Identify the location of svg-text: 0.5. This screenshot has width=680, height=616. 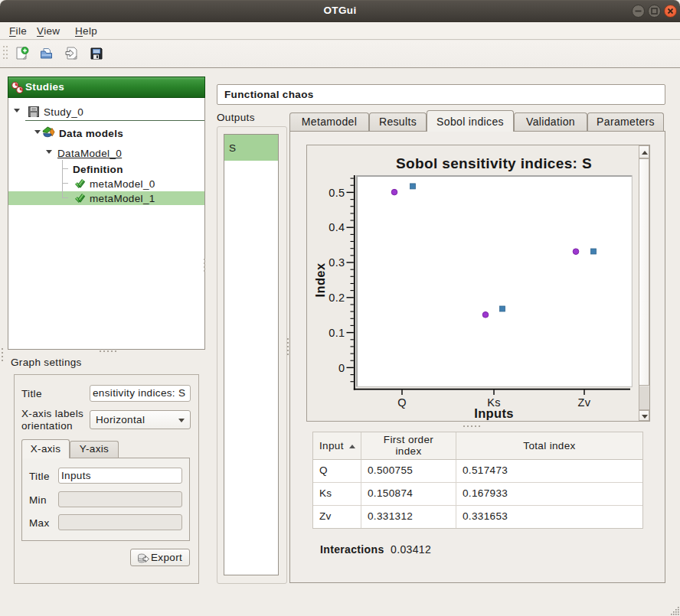
(337, 193).